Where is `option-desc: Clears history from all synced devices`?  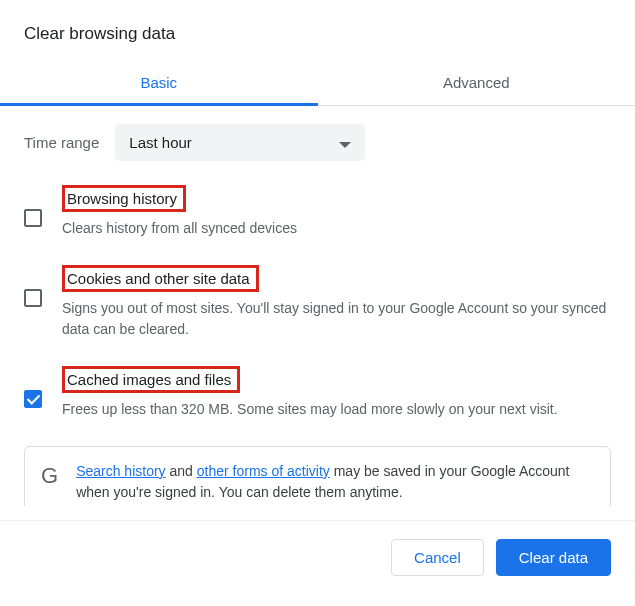
option-desc: Clears history from all synced devices is located at coordinates (336, 228).